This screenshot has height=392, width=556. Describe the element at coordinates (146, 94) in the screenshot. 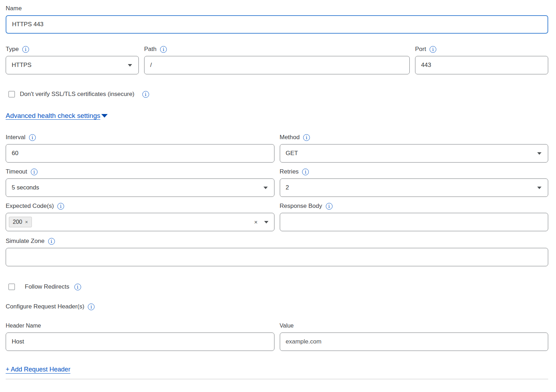

I see `ssl-verify-info-icon: i` at that location.